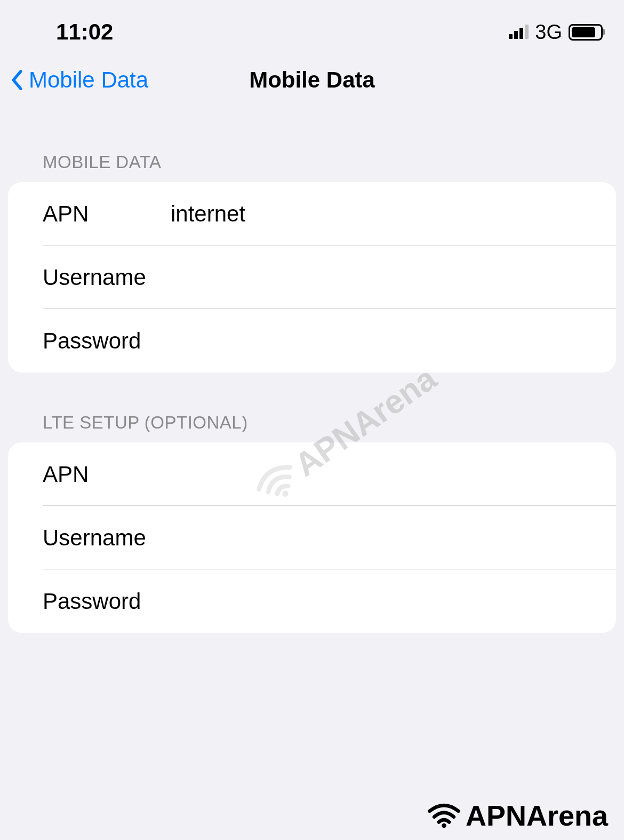 Image resolution: width=624 pixels, height=840 pixels. I want to click on nav-bar: Mobile Data Mobile Data, so click(312, 85).